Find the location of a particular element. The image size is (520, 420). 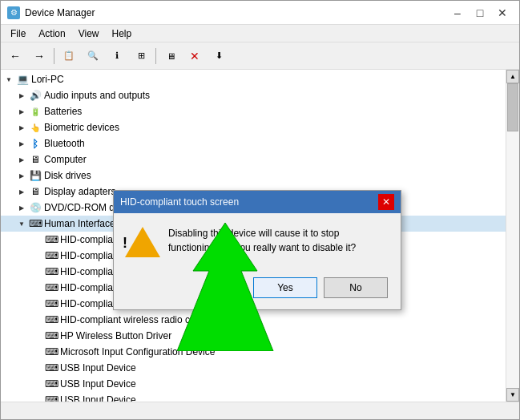

forward-button: → is located at coordinates (39, 56).